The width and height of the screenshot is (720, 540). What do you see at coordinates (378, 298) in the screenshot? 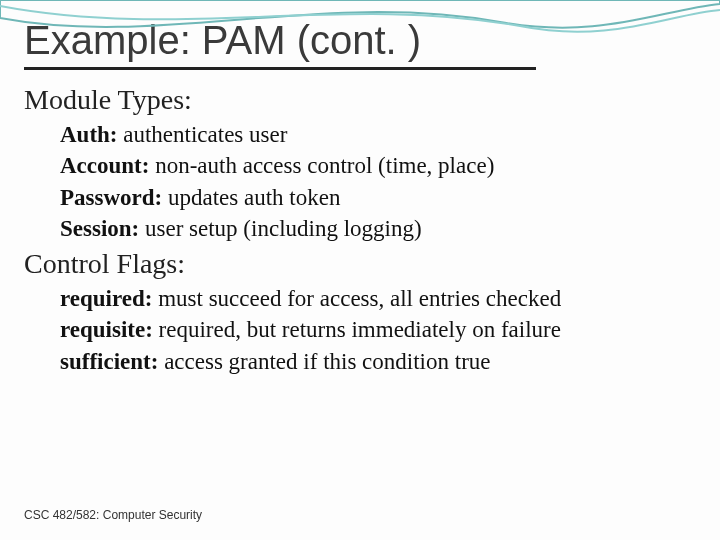
I see `list-item: required: must succeed for access, all e…` at bounding box center [378, 298].